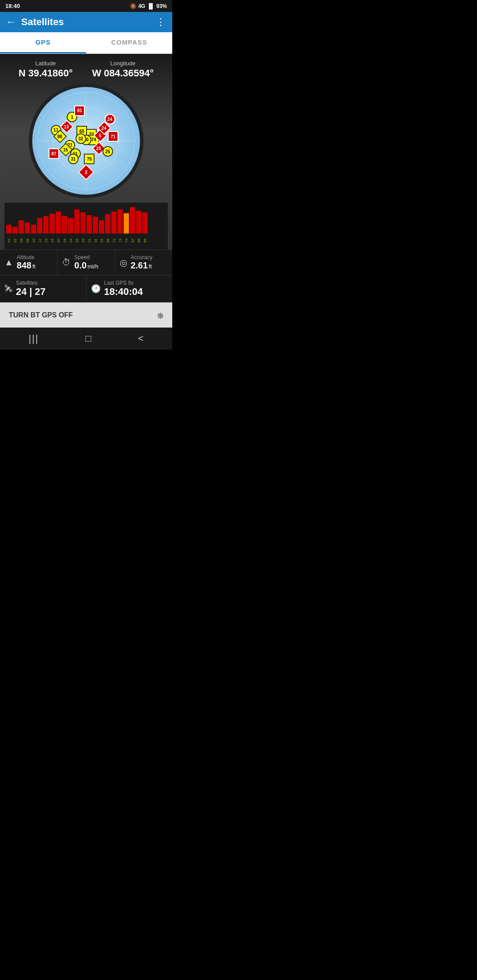  I want to click on nav-back-button: <, so click(140, 339).